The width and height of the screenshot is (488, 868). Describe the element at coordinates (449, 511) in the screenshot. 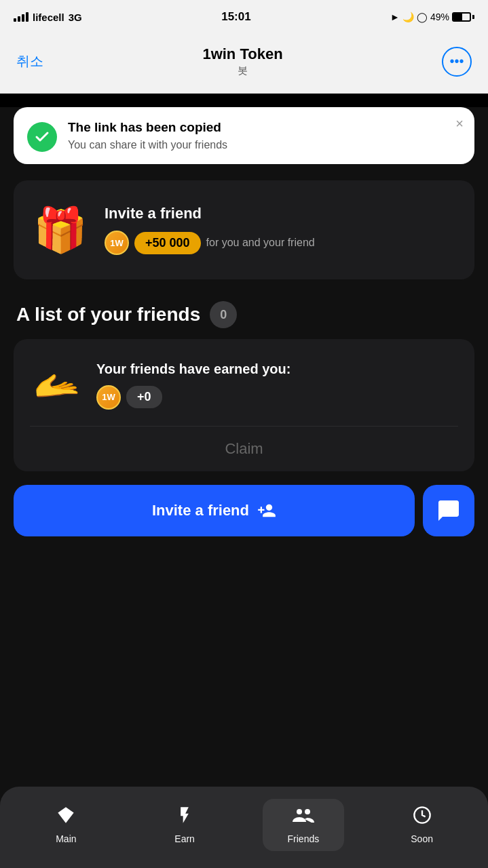

I see `chat-icon` at that location.